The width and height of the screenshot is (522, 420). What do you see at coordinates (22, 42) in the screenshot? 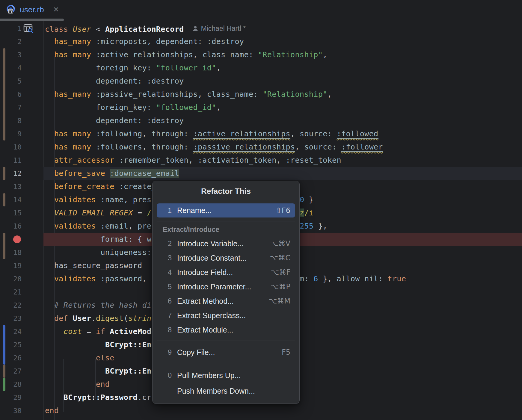
I see `gutter: 2` at bounding box center [22, 42].